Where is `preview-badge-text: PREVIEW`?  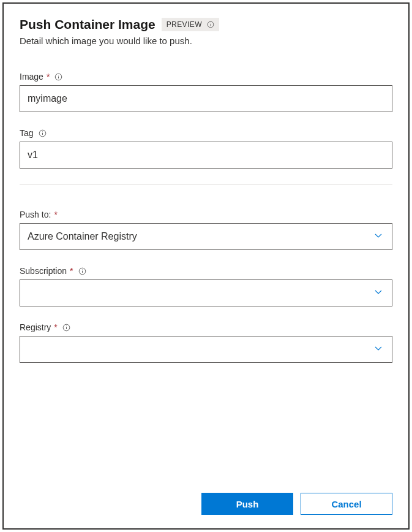 preview-badge-text: PREVIEW is located at coordinates (184, 25).